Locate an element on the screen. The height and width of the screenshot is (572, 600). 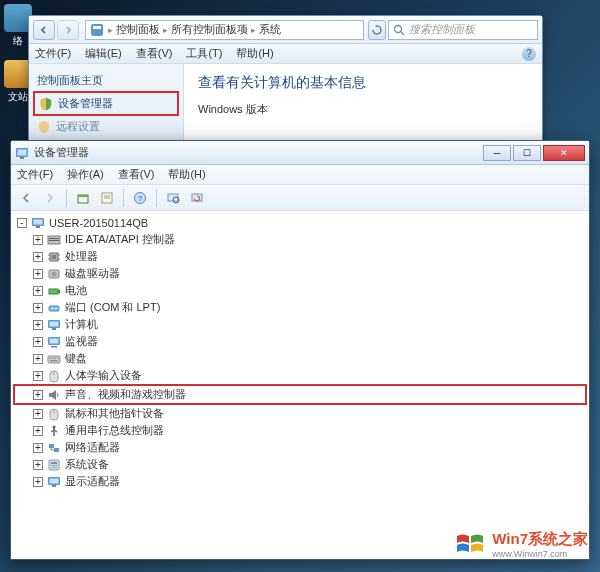
back-button is located at coordinates (44, 30).